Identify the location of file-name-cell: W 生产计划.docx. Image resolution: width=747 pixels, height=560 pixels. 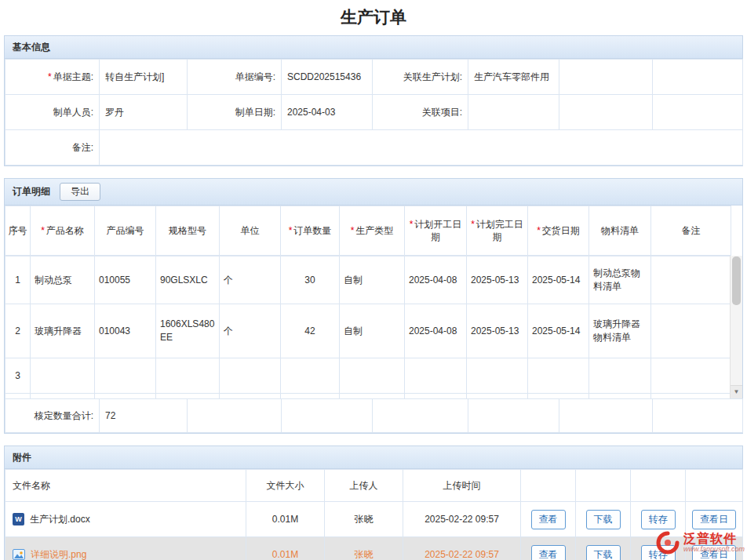
(126, 519).